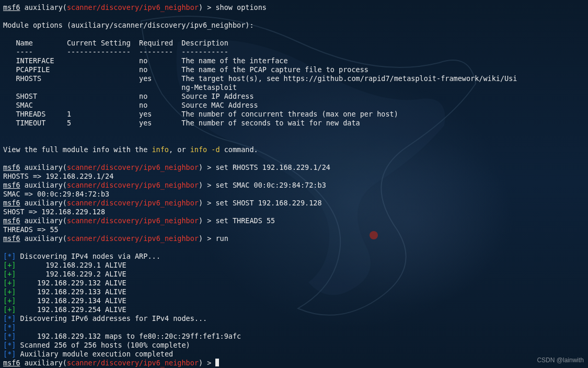  Describe the element at coordinates (59, 176) in the screenshot. I see `echo-rhosts: RHOSTS => 192.168.229.1/24` at that location.